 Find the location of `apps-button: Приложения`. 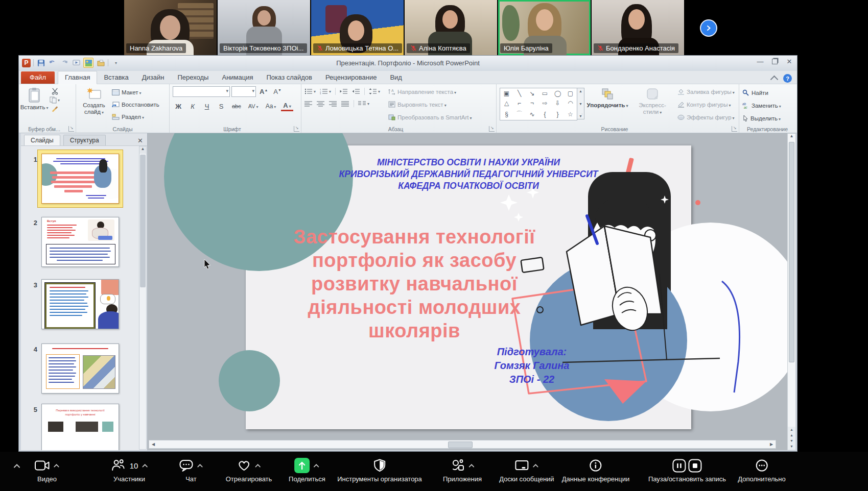

apps-button: Приложения is located at coordinates (462, 470).